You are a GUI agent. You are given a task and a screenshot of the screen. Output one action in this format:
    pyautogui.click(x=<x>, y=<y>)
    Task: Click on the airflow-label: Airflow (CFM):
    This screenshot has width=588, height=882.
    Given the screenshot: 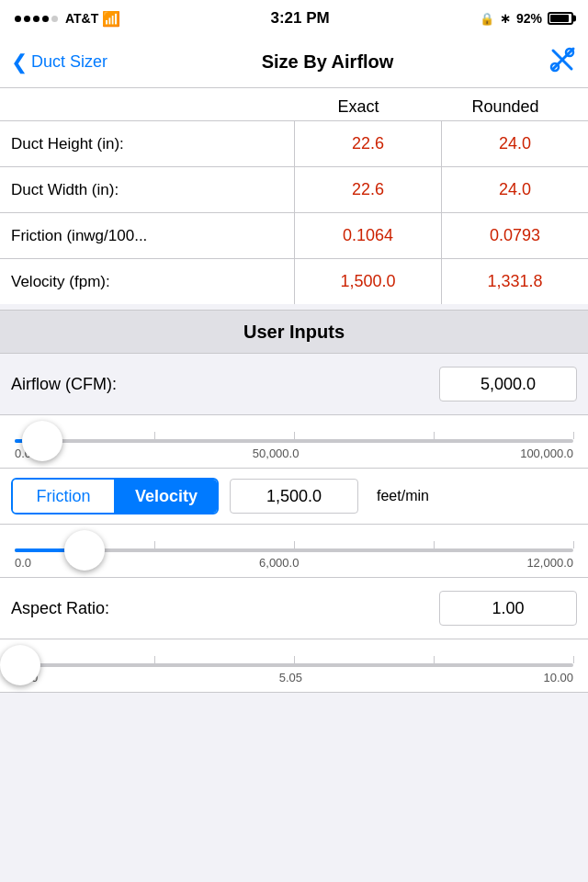 What is the action you would take?
    pyautogui.click(x=225, y=384)
    